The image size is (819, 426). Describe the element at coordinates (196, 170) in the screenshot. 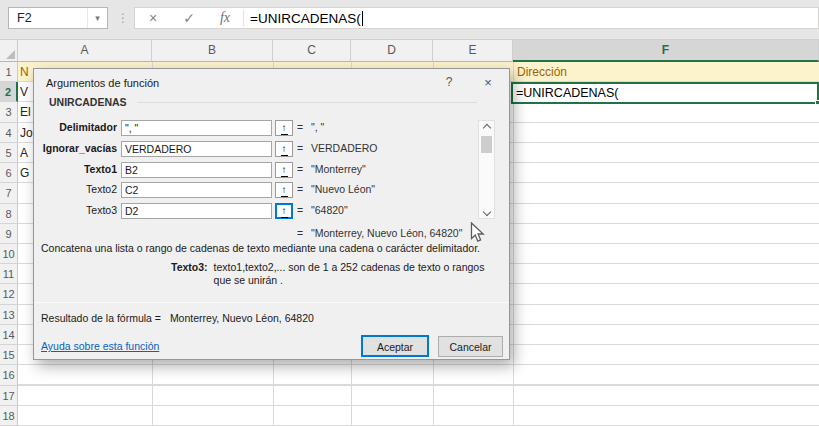

I see `argument-input: B2` at that location.